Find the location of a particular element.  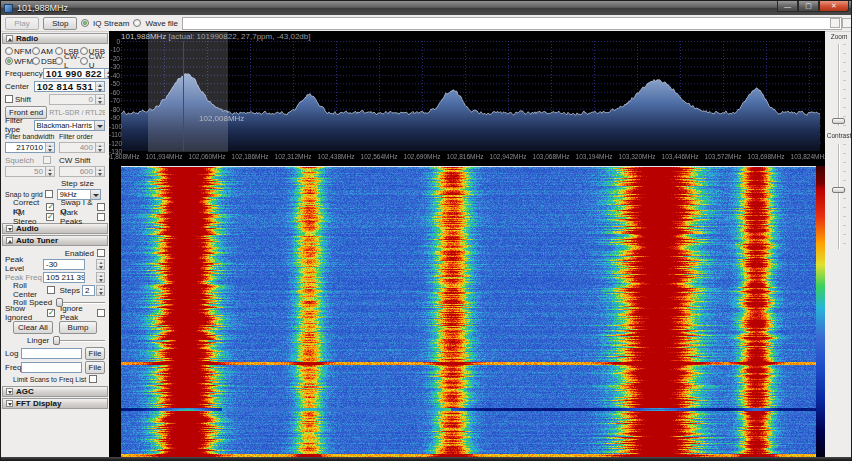

auto-tuner-panel-header: Auto Tuner is located at coordinates (55, 240).